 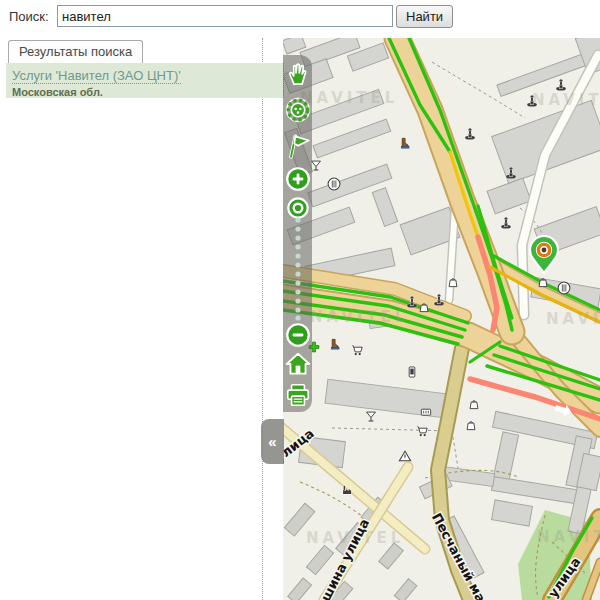 I want to click on panel-divider, so click(x=262, y=319).